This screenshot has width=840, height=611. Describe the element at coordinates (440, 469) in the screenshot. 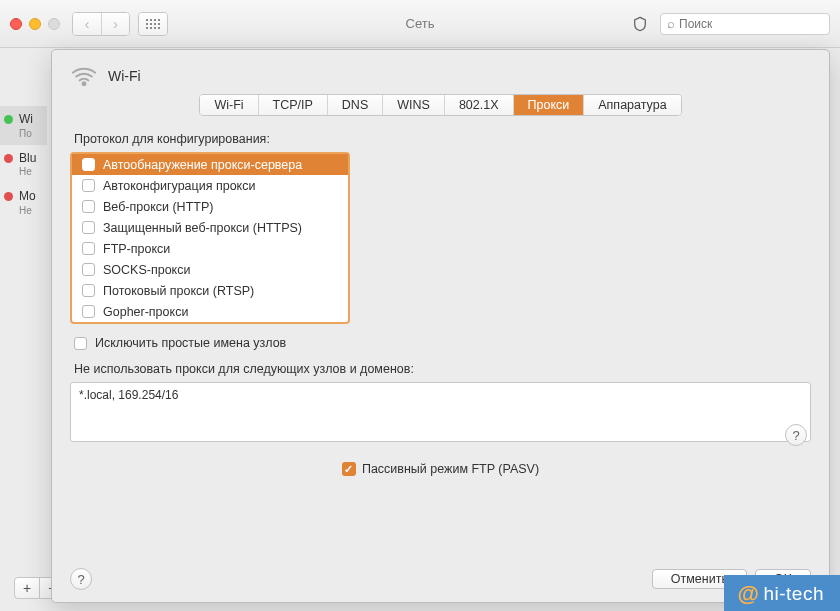

I see `pasv-checkbox: Пассивный режим FTP (PASV)` at that location.